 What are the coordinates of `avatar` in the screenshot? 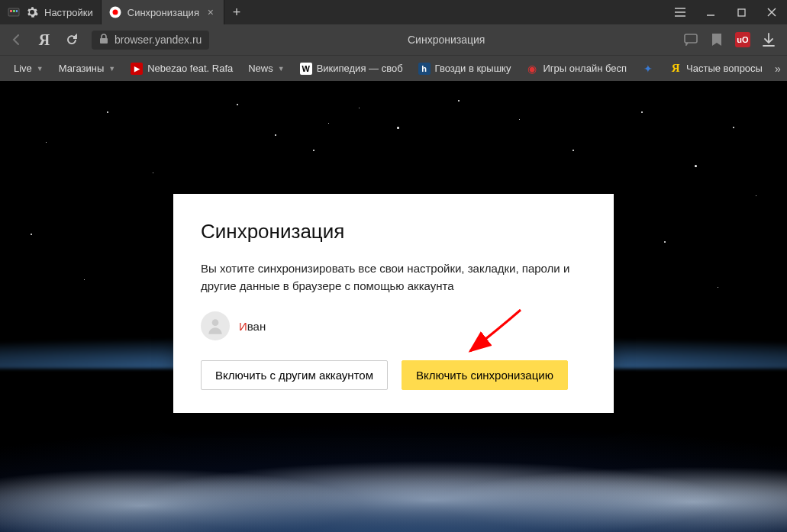 It's located at (215, 326).